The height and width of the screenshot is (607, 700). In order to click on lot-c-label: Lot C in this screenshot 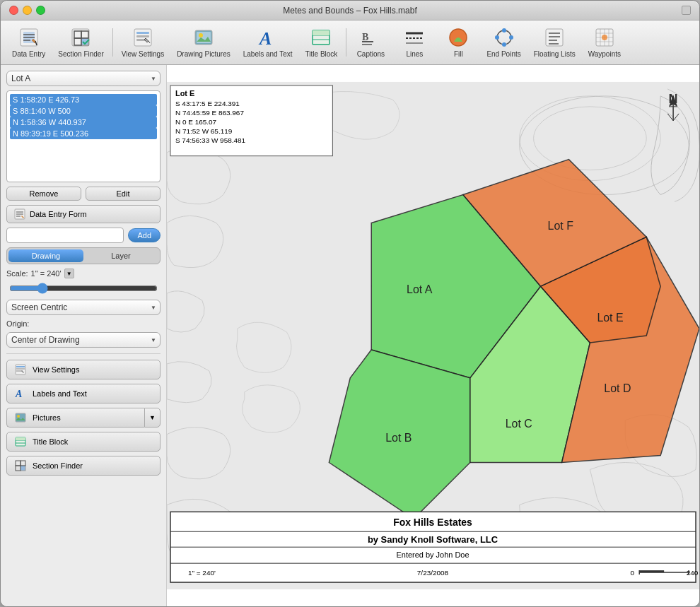, I will do `click(519, 424)`.